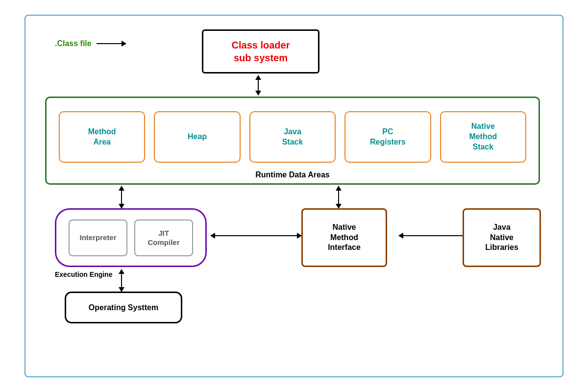  Describe the element at coordinates (90, 44) in the screenshot. I see `classfile-row: .Class file` at that location.